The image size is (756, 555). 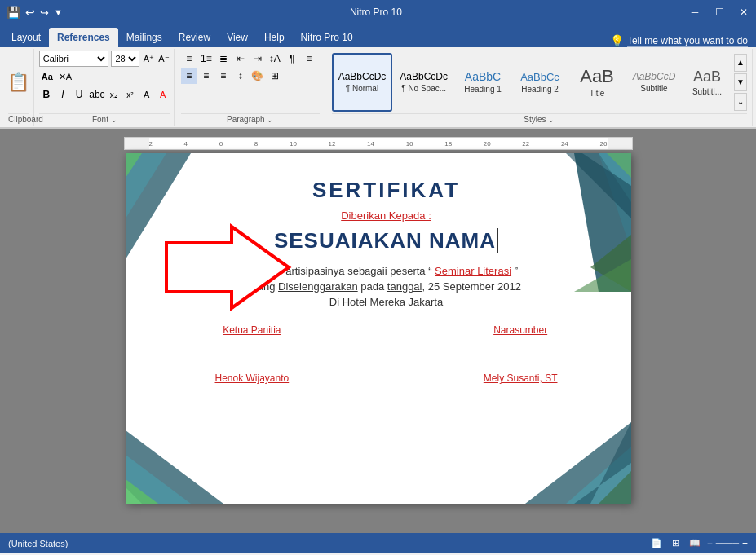 I want to click on sort-btn: ↕A, so click(x=275, y=59).